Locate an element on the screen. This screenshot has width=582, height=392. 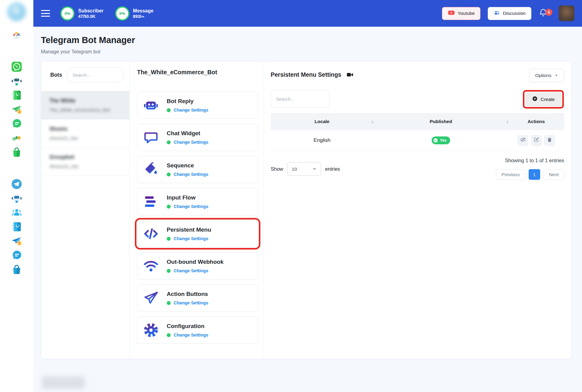
select-chevron-icon is located at coordinates (315, 169).